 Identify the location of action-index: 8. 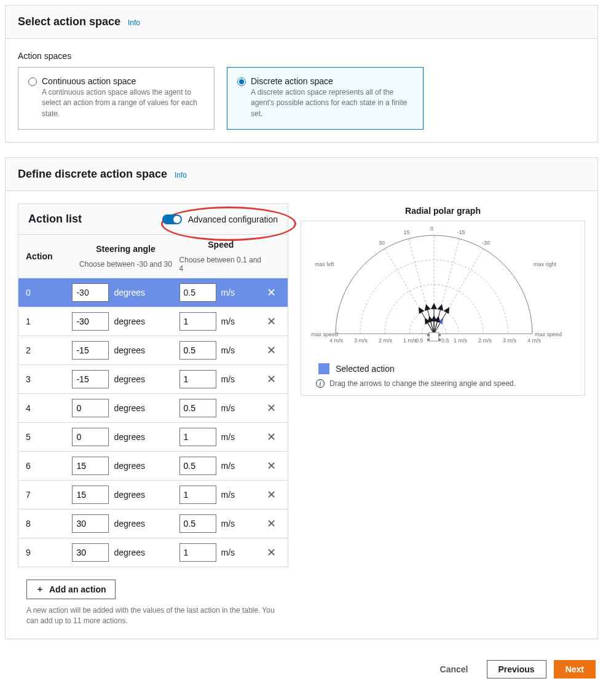
(49, 524).